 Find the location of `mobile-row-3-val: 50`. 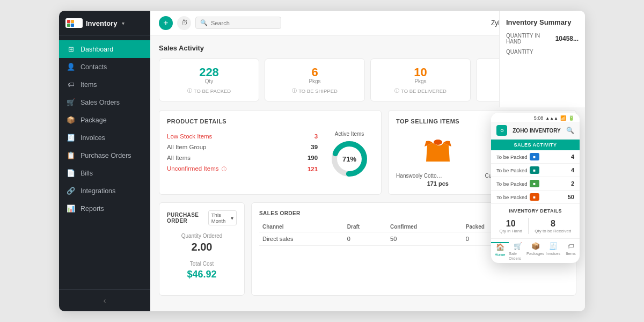

mobile-row-3-val: 50 is located at coordinates (571, 197).